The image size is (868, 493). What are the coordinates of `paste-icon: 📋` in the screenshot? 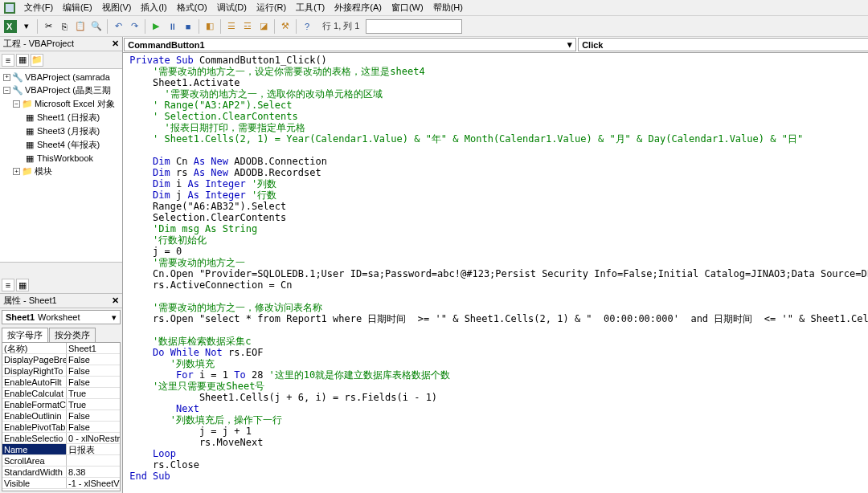 It's located at (80, 26).